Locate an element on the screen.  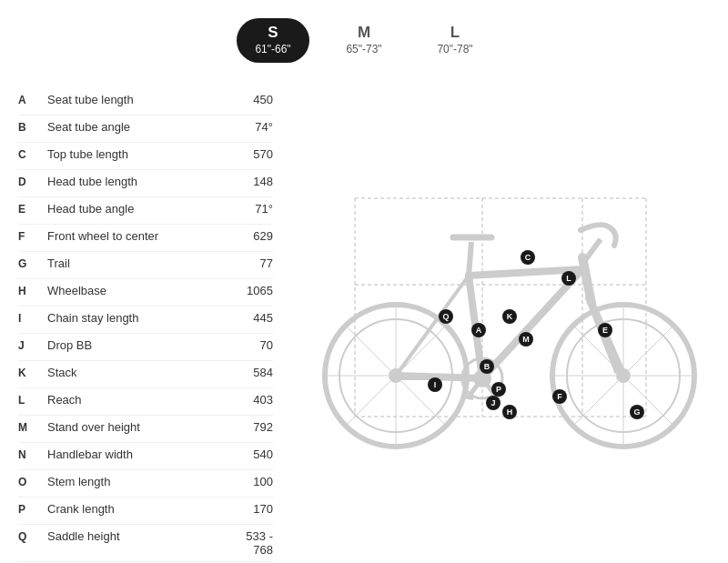
spec-value: 533 - 768 is located at coordinates (250, 543).